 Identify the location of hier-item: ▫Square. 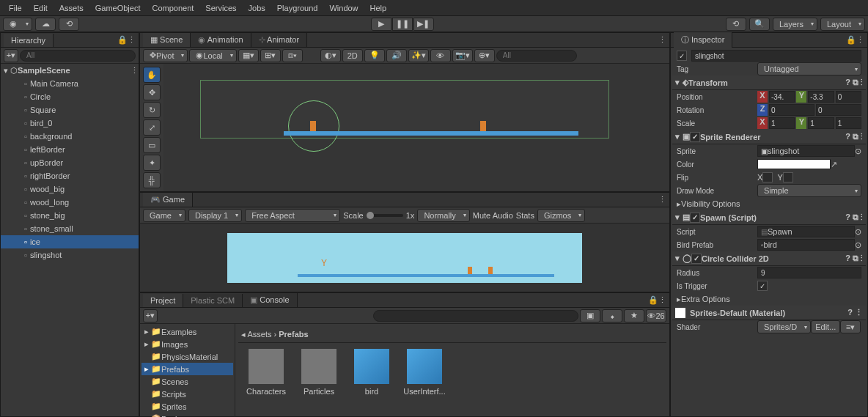
(70, 110).